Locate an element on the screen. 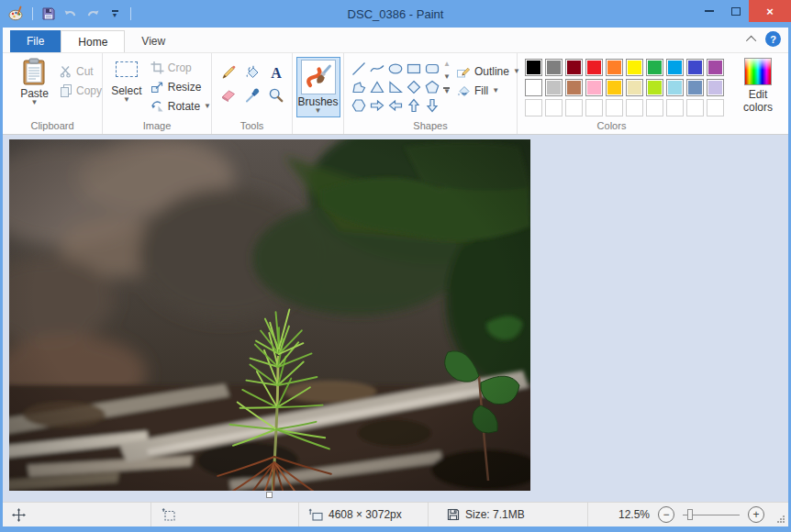 The height and width of the screenshot is (532, 791). color-swatch-c8bfe7 is located at coordinates (716, 88).